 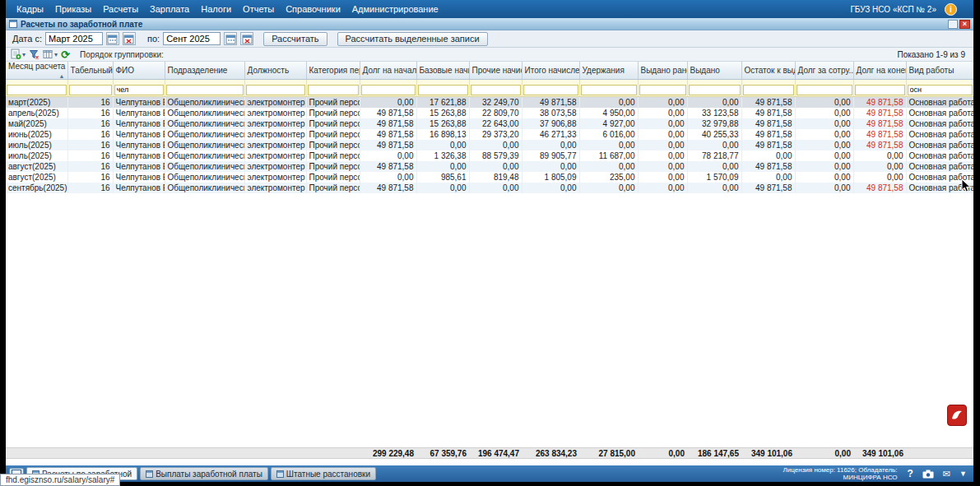 What do you see at coordinates (940, 123) in the screenshot?
I see `cell: Основная работа` at bounding box center [940, 123].